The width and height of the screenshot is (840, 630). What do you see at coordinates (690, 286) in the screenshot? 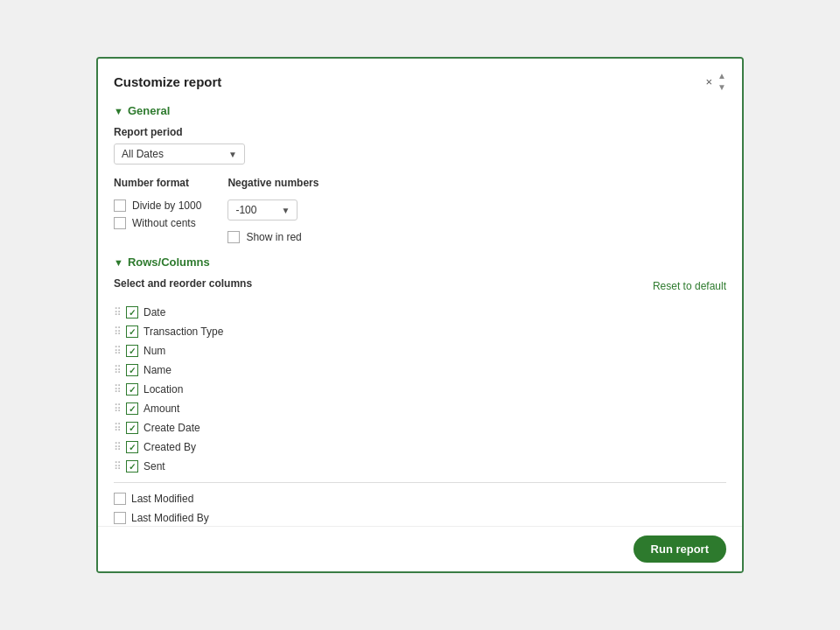
I see `reset-to-default-link: Reset to default` at bounding box center [690, 286].